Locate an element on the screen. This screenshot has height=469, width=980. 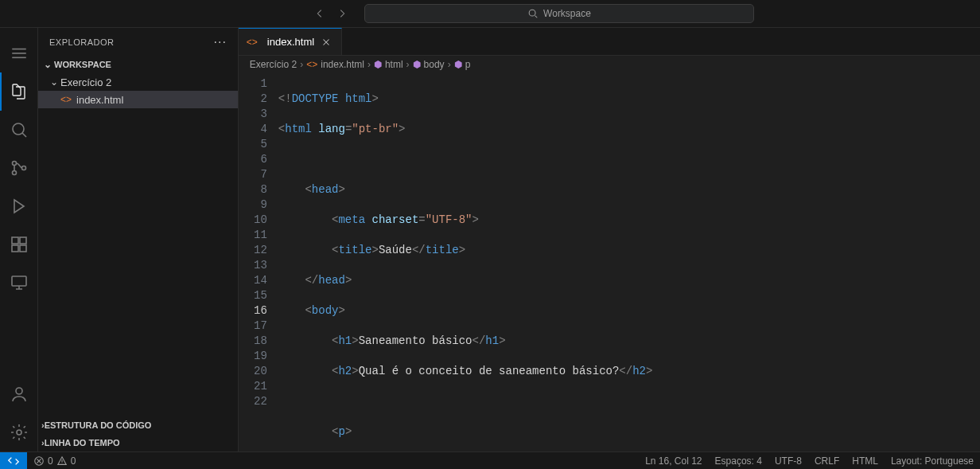
command-center-search: Workspace is located at coordinates (559, 14).